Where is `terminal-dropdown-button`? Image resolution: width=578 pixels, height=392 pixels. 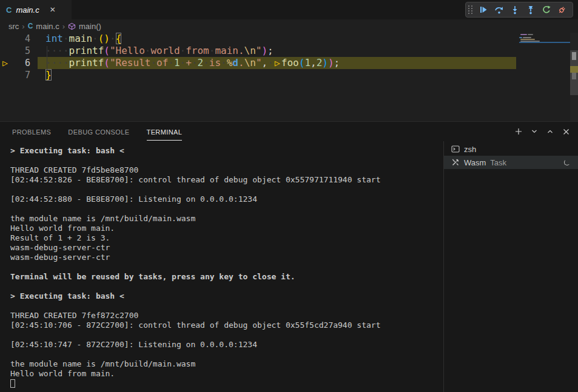
terminal-dropdown-button is located at coordinates (534, 131).